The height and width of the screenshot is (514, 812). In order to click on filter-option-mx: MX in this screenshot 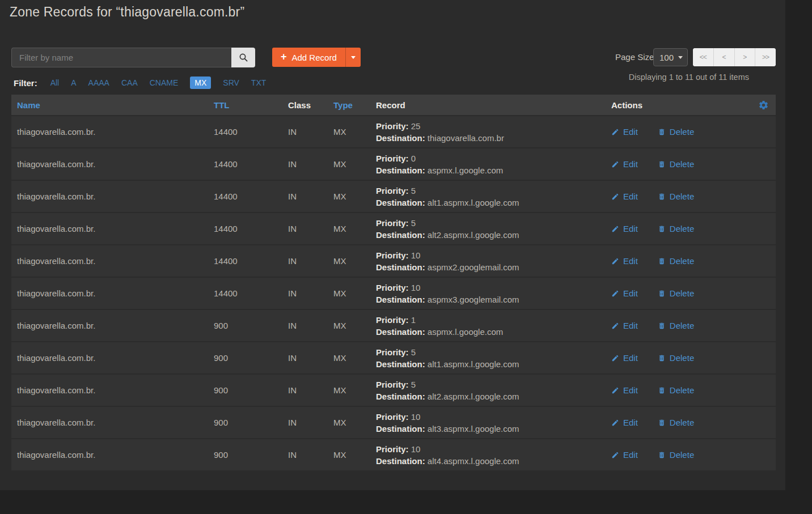, I will do `click(201, 83)`.